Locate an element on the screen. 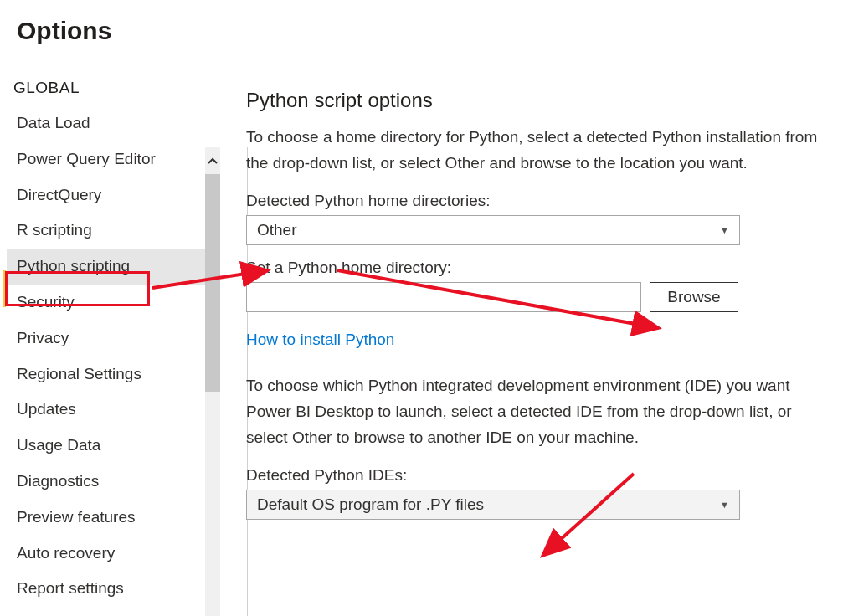 Image resolution: width=843 pixels, height=616 pixels. sidebar-item-regional-settings: Regional Settings is located at coordinates (111, 375).